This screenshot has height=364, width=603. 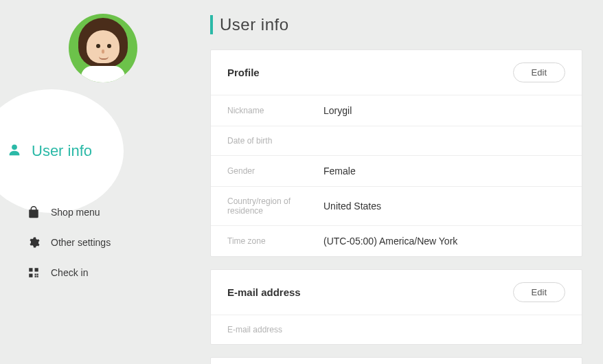 I want to click on sidebar-item-label: Other settings, so click(x=81, y=242).